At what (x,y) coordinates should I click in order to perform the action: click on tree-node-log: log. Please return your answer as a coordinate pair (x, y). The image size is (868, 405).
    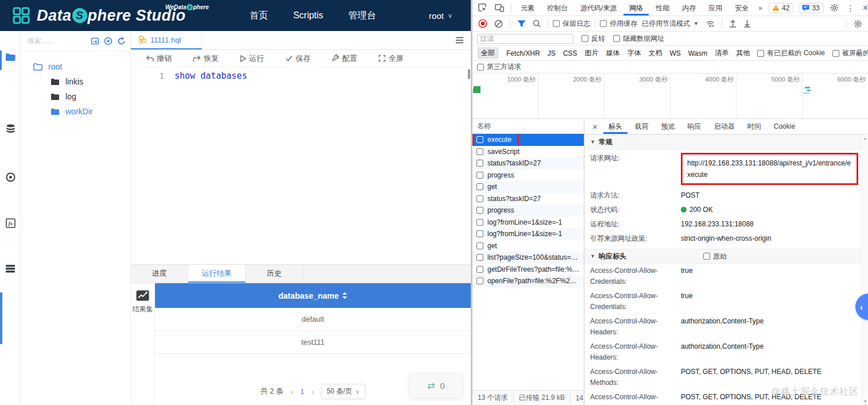
    Looking at the image, I should click on (76, 97).